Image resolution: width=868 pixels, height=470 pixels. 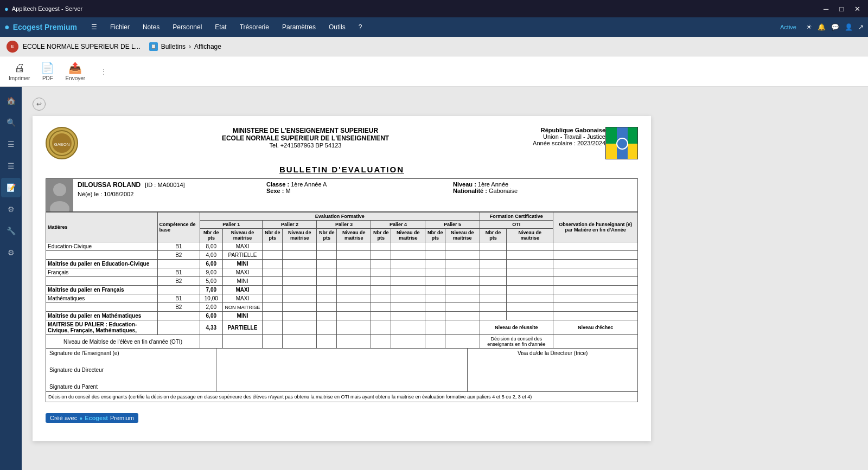 I want to click on breadcrumb: 📋 Bulletins › Affichage, so click(x=186, y=47).